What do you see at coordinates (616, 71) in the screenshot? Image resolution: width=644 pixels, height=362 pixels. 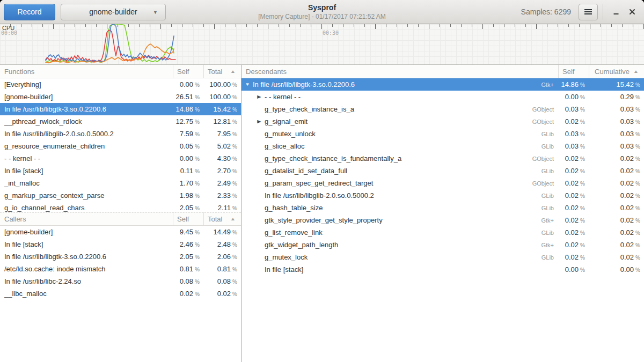 I see `descendants-cumulative-column-header: Cumulative ▲` at bounding box center [616, 71].